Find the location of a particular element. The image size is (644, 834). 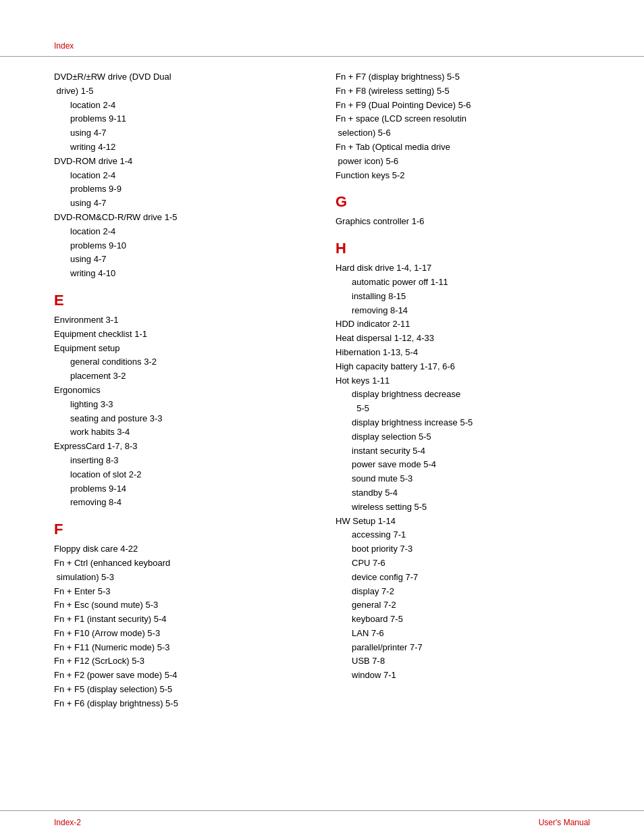

auto-power-off-entry: automatic power off 1-11 is located at coordinates (463, 282).